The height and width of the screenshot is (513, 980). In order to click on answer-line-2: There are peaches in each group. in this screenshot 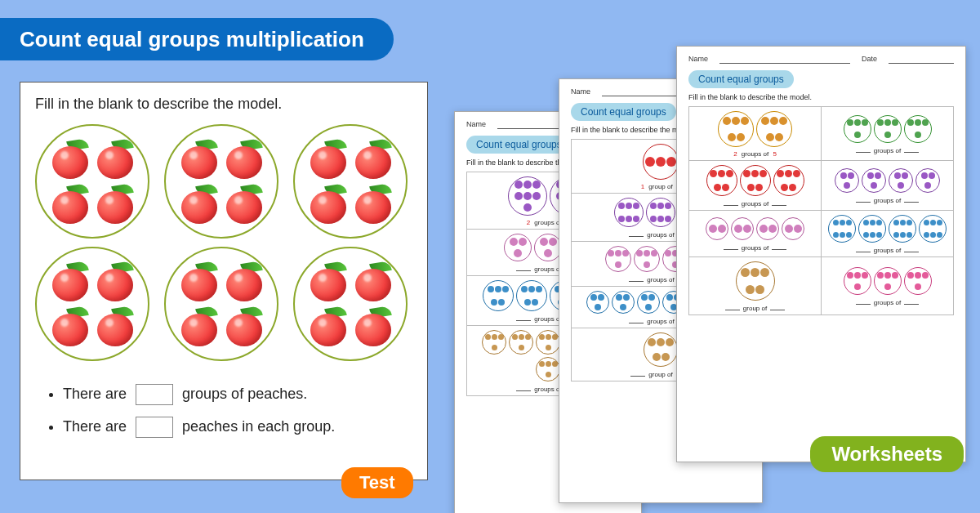, I will do `click(238, 427)`.